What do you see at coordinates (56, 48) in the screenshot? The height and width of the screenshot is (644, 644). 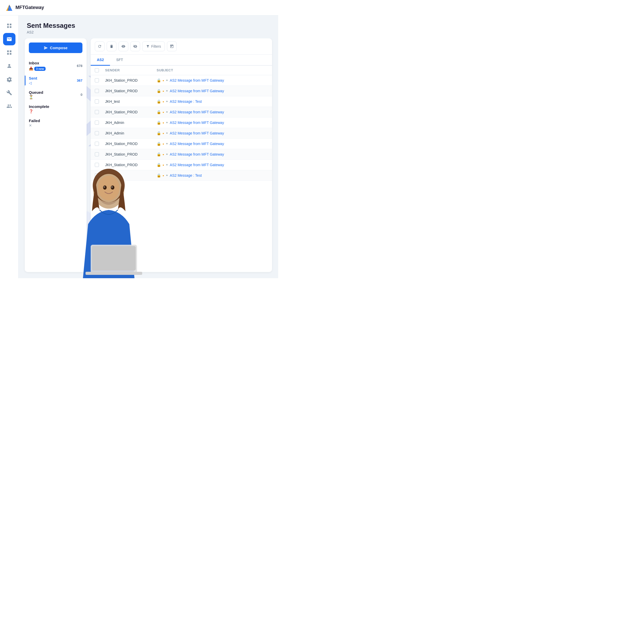 I see `compose-button: Compose` at bounding box center [56, 48].